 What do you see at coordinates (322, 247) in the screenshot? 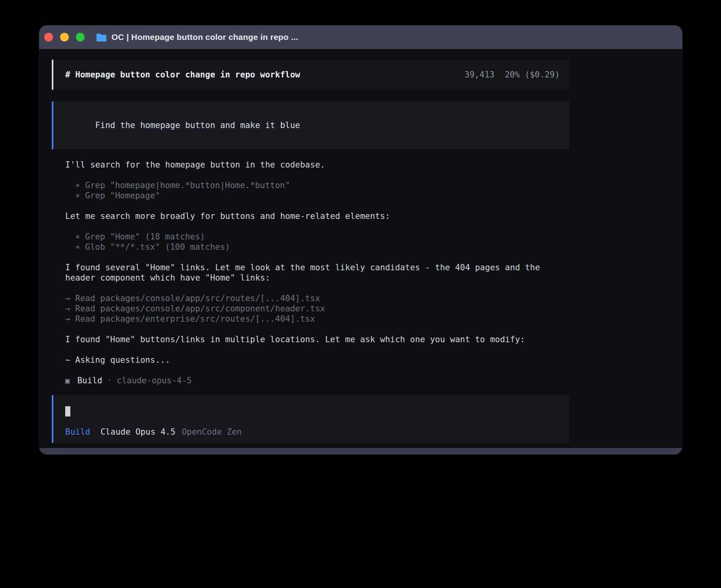
I see `glob-tool-call: ∗ Glob "**/*.tsx" (100 matches)` at bounding box center [322, 247].